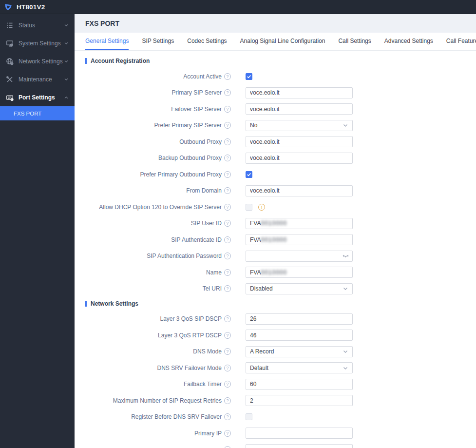 This screenshot has height=448, width=476. Describe the element at coordinates (153, 240) in the screenshot. I see `field-label: SIP Authenticate ID` at that location.